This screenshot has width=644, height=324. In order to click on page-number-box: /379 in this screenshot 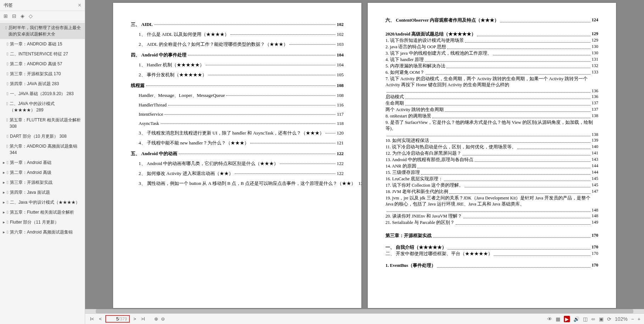, I will do `click(118, 319)`.